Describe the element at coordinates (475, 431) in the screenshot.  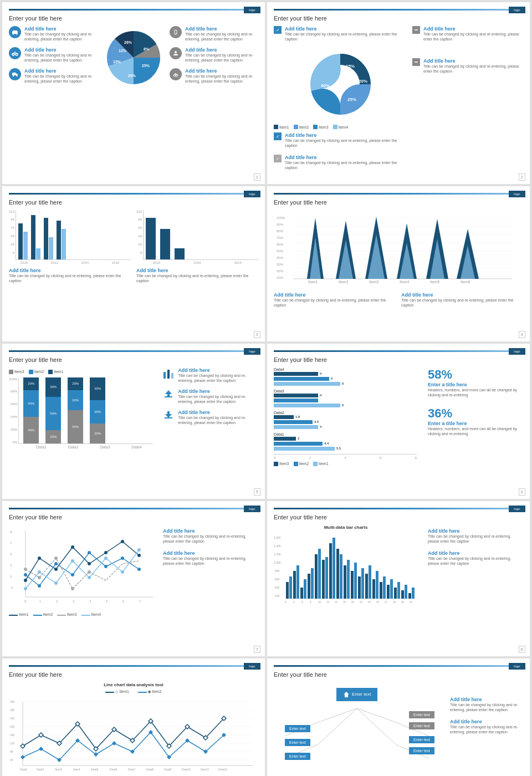
I see `stat2-desc: Headers, numbers, and more can all be ch…` at that location.